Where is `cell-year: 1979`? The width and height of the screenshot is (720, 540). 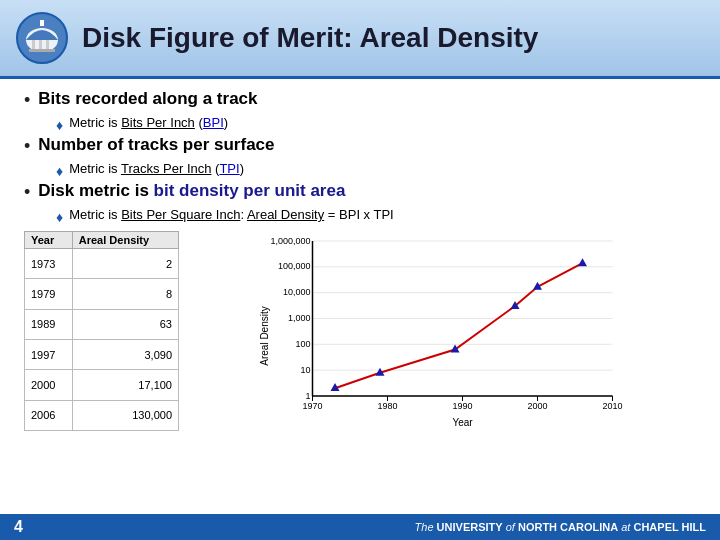
cell-year: 1979 is located at coordinates (49, 294).